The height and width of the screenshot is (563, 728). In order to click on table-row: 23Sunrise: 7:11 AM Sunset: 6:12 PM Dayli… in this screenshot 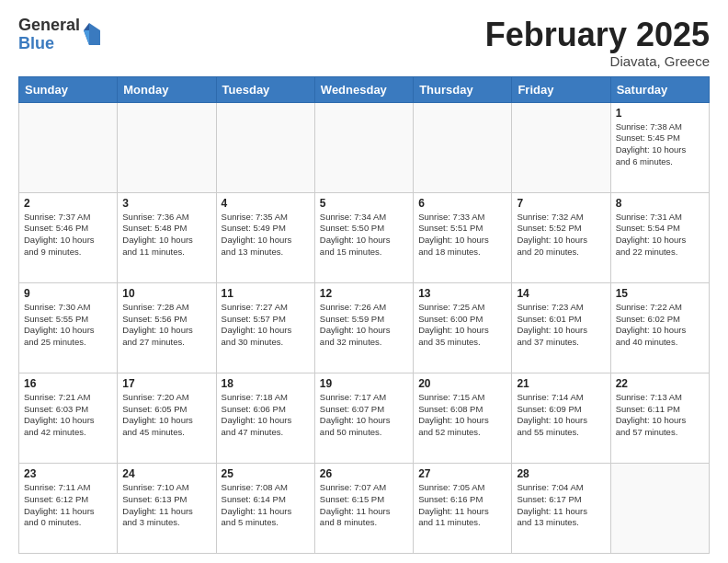, I will do `click(68, 508)`.